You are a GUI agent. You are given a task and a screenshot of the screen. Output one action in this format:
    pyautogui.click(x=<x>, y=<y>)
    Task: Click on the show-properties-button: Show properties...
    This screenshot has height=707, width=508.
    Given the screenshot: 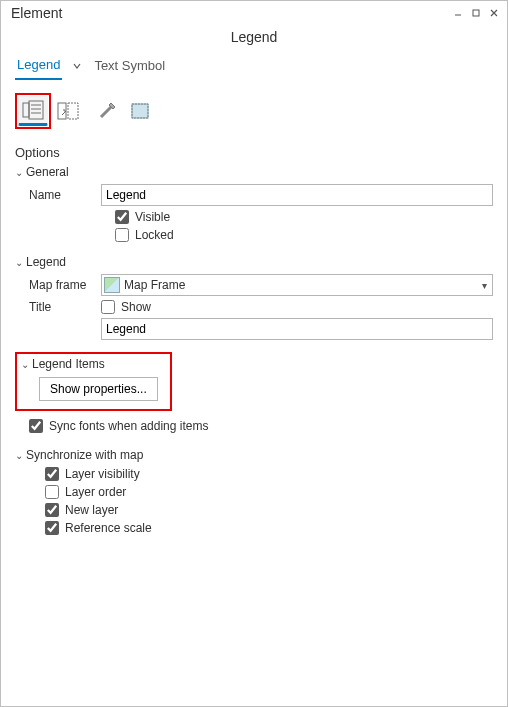 What is the action you would take?
    pyautogui.click(x=98, y=389)
    